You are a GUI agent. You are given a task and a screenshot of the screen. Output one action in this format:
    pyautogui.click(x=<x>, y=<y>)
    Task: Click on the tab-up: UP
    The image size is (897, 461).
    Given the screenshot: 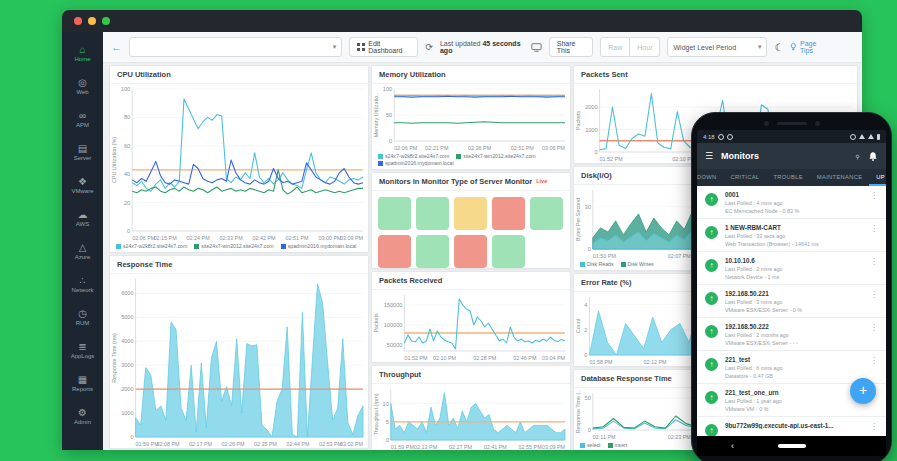 What is the action you would take?
    pyautogui.click(x=878, y=178)
    